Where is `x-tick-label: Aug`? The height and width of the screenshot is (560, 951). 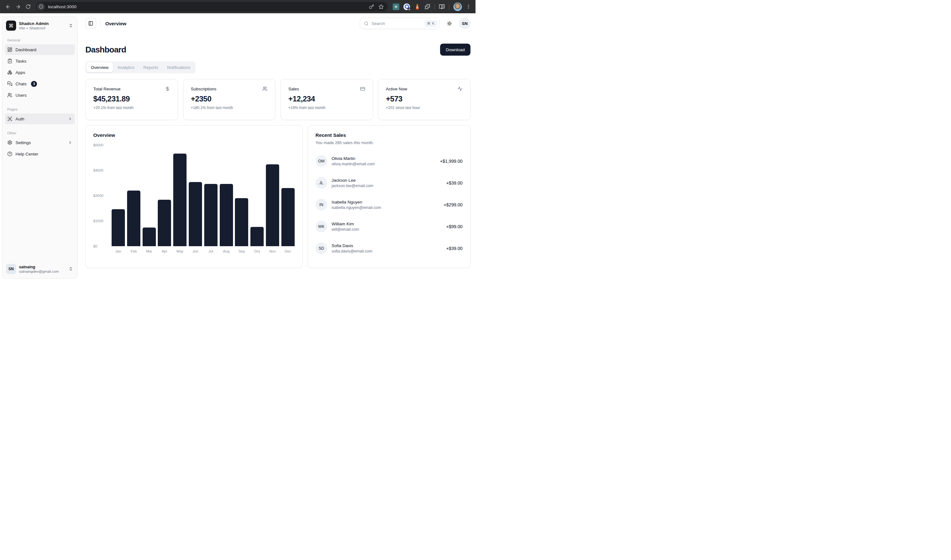 x-tick-label: Aug is located at coordinates (227, 251).